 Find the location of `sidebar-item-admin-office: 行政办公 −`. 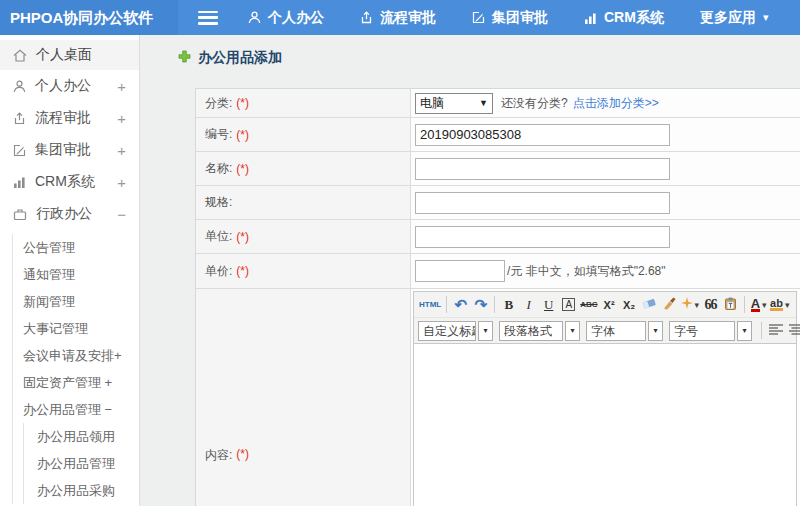

sidebar-item-admin-office: 行政办公 − is located at coordinates (70, 214).